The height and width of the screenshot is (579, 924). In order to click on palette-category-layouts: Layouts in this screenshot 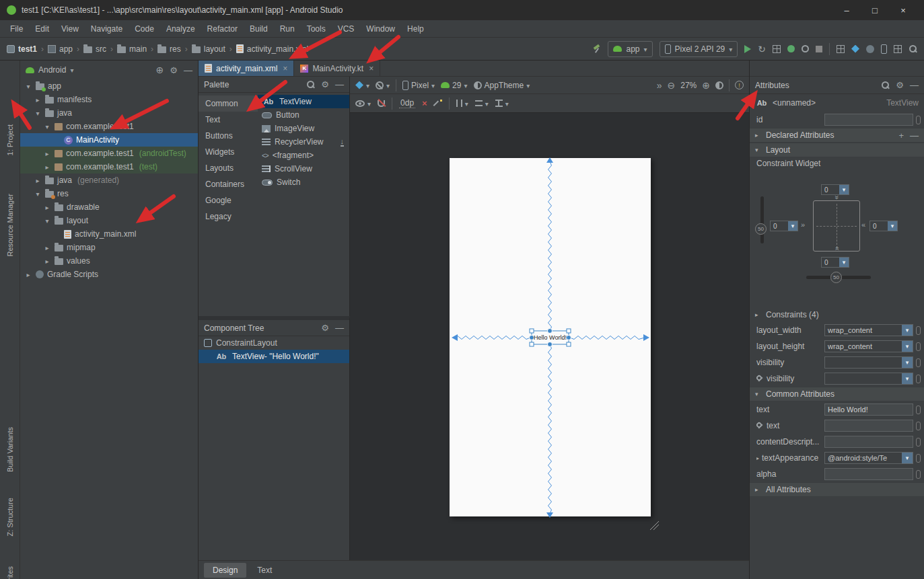, I will do `click(228, 168)`.